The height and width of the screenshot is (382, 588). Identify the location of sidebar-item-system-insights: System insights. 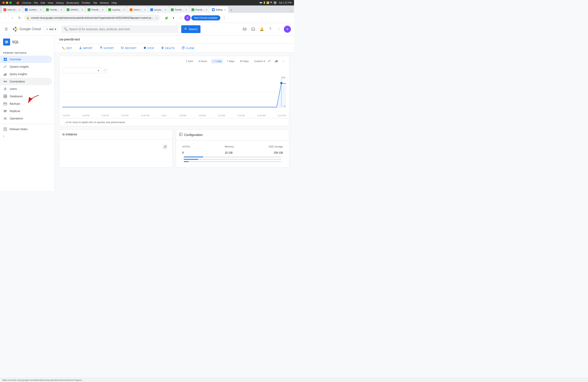
(26, 67).